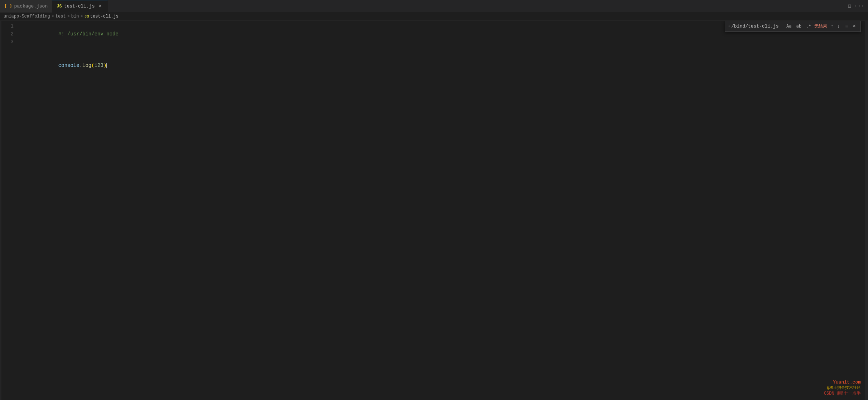 The width and height of the screenshot is (868, 400). Describe the element at coordinates (31, 6) in the screenshot. I see `tab-package-json-label: package.json` at that location.